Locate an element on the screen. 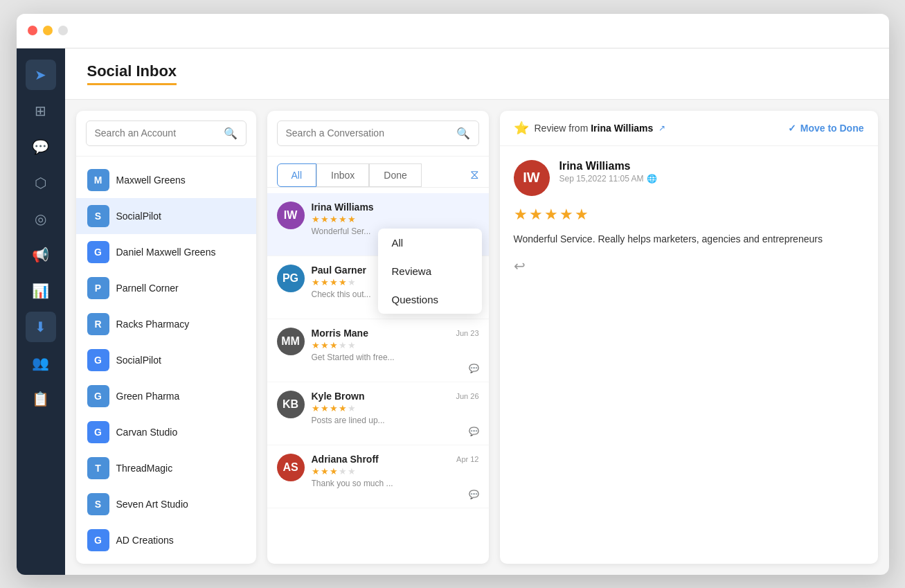 This screenshot has height=588, width=905. account-search-container: 🔍 is located at coordinates (166, 134).